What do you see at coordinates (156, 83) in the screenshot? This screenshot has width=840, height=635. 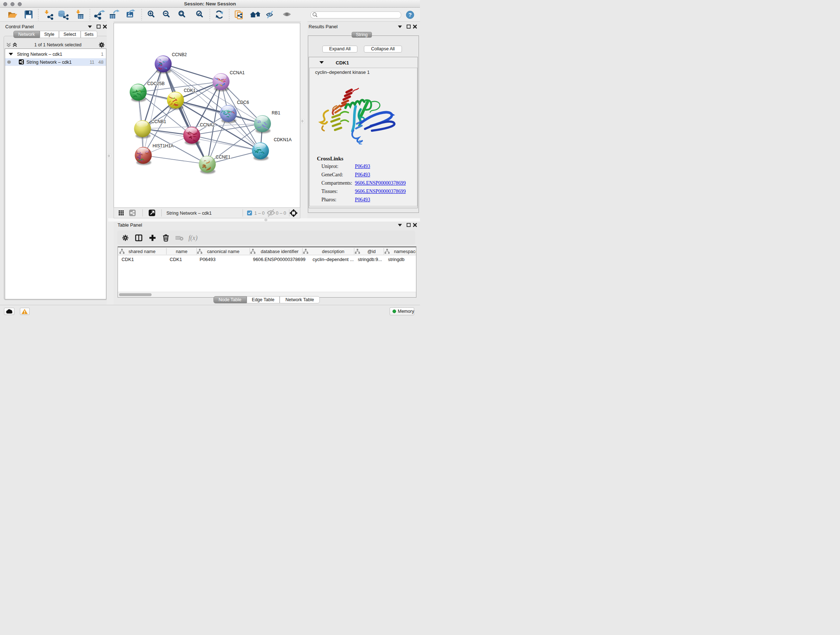 I see `svg-text: CDC25B` at bounding box center [156, 83].